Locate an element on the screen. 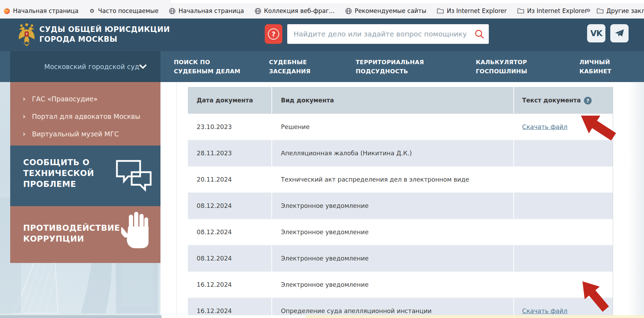 The height and width of the screenshot is (318, 644). table-row: 28.11.2023 Апелляционная жалоба (Никитин… is located at coordinates (400, 153).